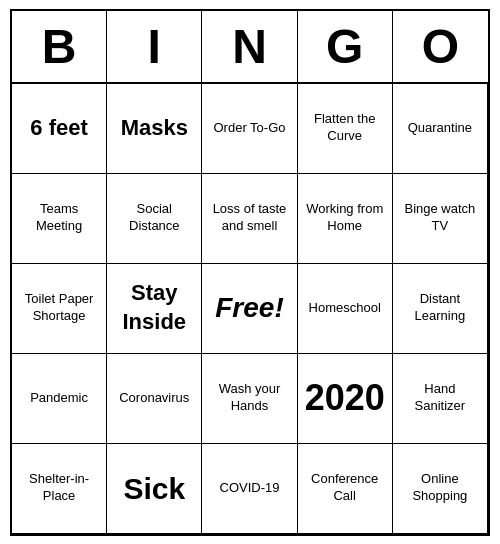 Image resolution: width=500 pixels, height=544 pixels. Describe the element at coordinates (440, 46) in the screenshot. I see `header-letter: O` at that location.